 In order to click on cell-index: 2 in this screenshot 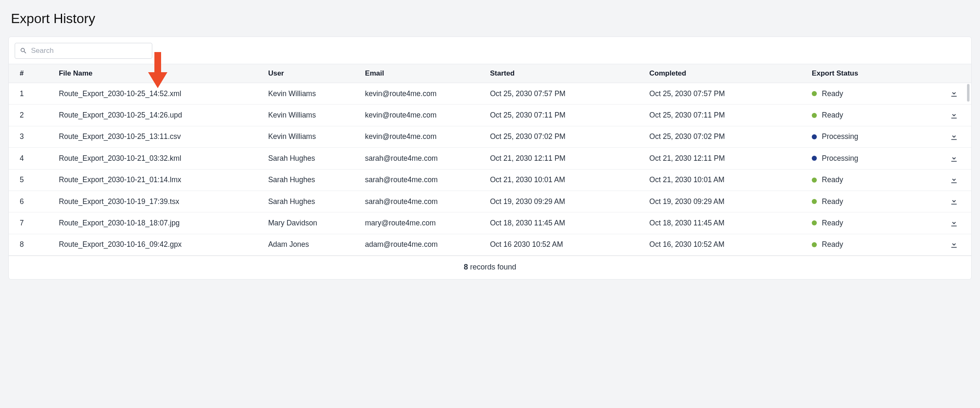, I will do `click(34, 115)`.